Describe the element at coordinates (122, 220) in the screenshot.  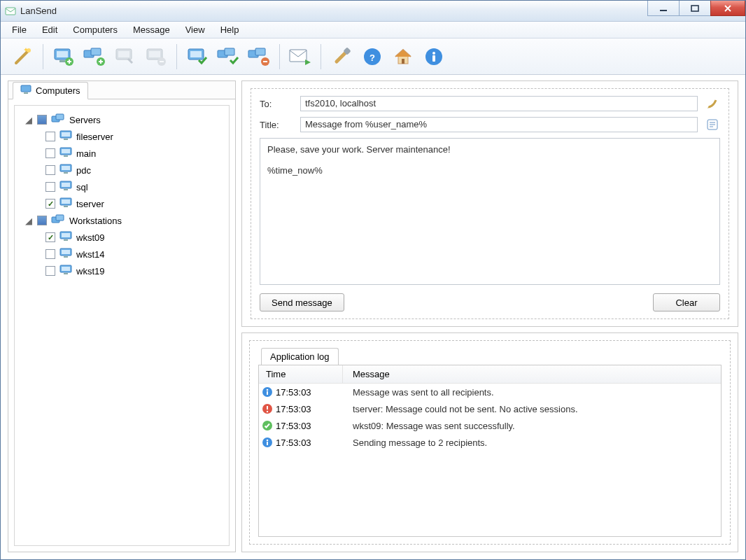
I see `tree-group: ◢Workstations` at that location.